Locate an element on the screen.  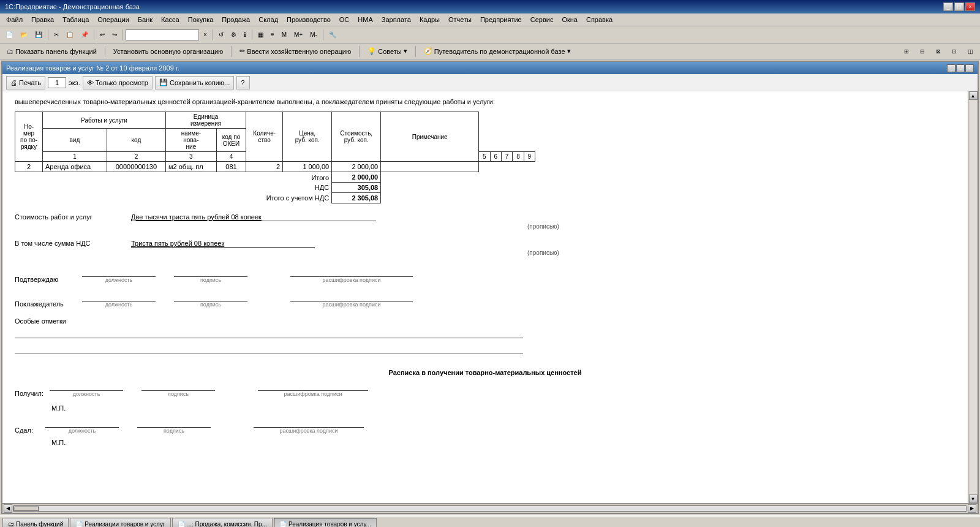
scroll-down-button: ▼ is located at coordinates (973, 499).